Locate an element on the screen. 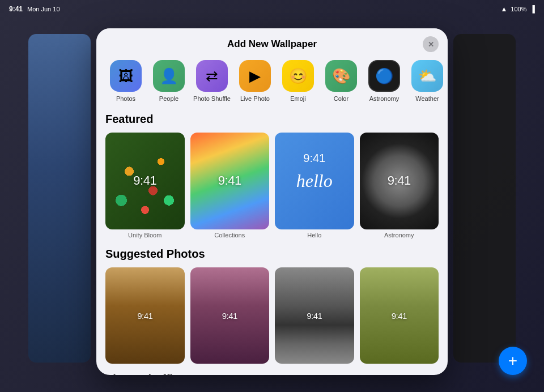 The height and width of the screenshot is (392, 544). suggested-item-p3: 9:41 is located at coordinates (314, 316).